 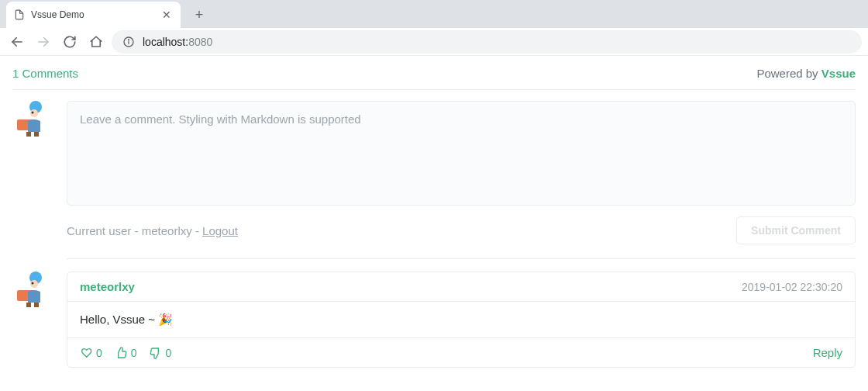 What do you see at coordinates (96, 42) in the screenshot?
I see `home-button` at bounding box center [96, 42].